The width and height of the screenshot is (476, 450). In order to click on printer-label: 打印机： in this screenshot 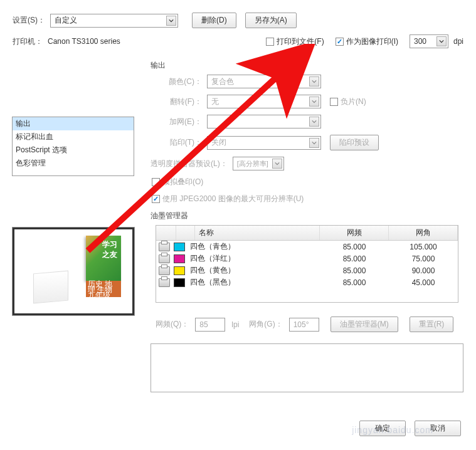, I will do `click(28, 41)`.